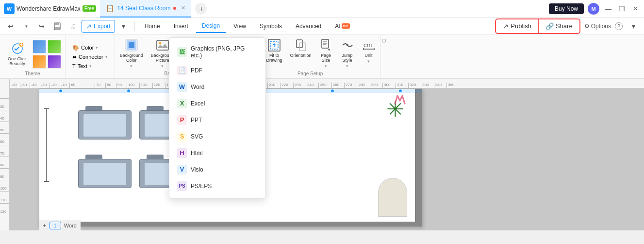  I want to click on orientation-button: Orientation, so click(301, 48).